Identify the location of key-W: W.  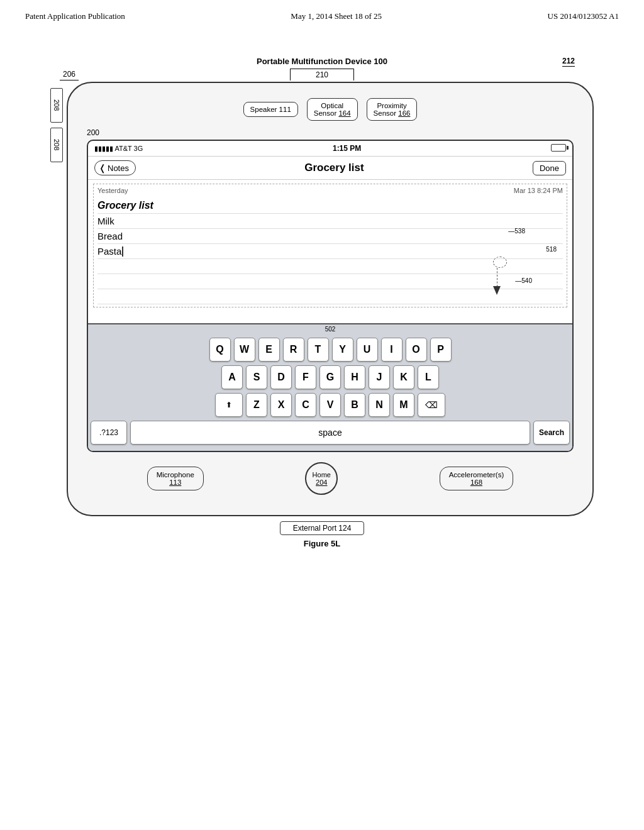
(245, 350).